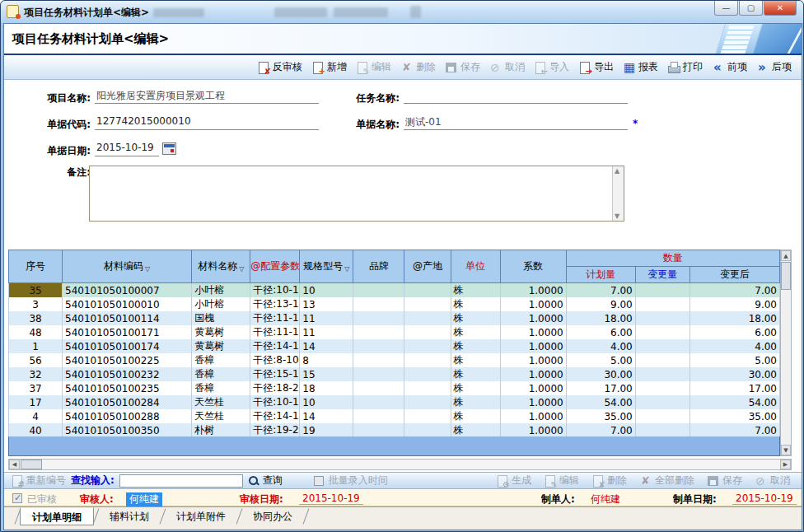 Image resolution: width=804 pixels, height=532 pixels. What do you see at coordinates (601, 346) in the screenshot?
I see `cell-plan: 4.00` at bounding box center [601, 346].